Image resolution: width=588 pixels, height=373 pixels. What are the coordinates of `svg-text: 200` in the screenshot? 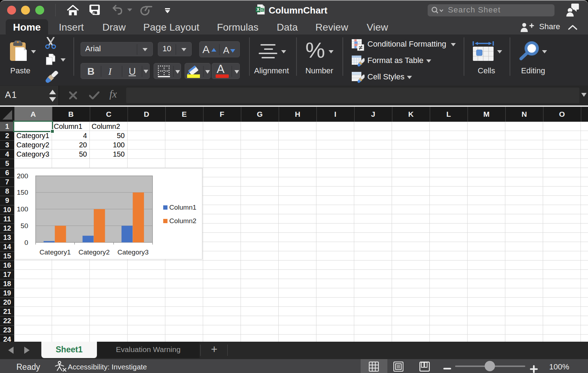 It's located at (22, 176).